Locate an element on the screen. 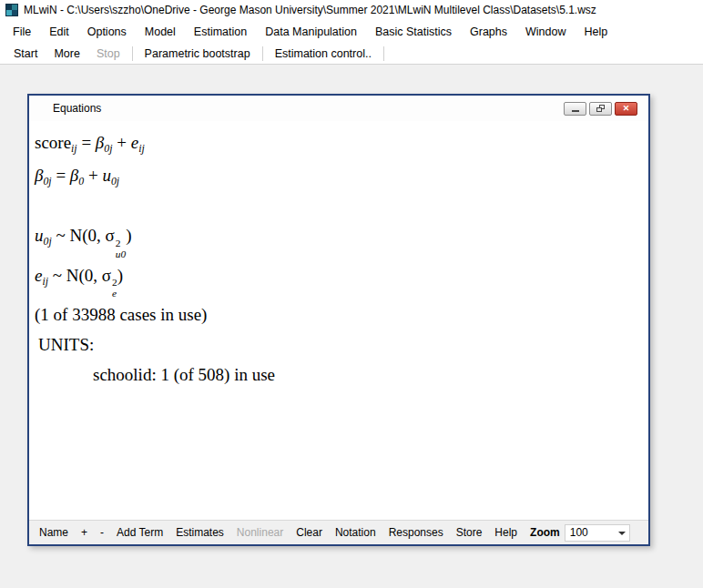 The width and height of the screenshot is (703, 588). minimize-icon is located at coordinates (576, 111).